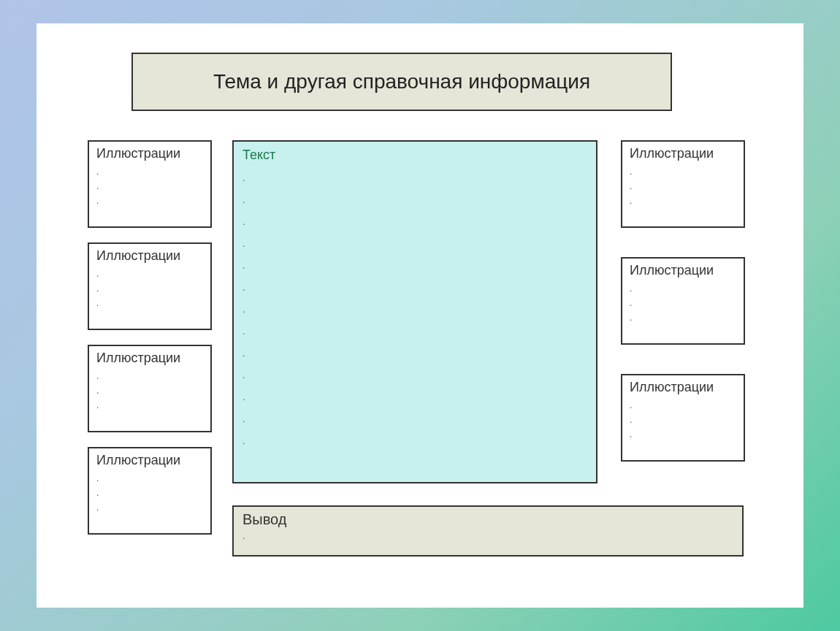  I want to click on conclusion-box: Вывод ., so click(488, 531).